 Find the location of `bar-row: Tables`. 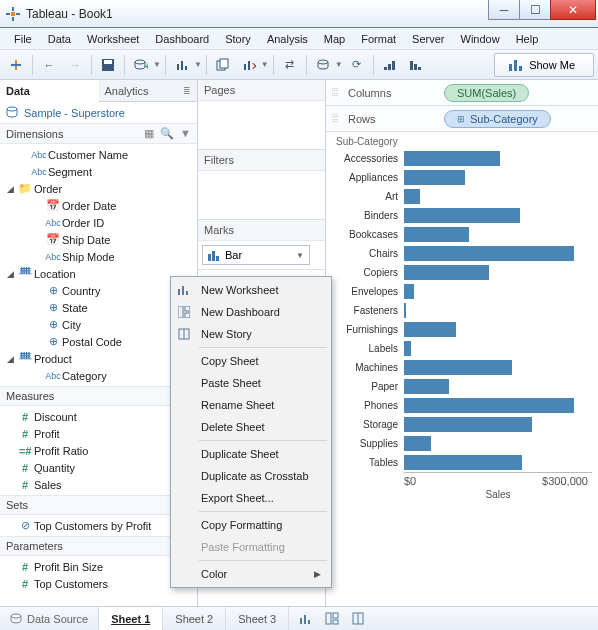

bar-row: Tables is located at coordinates (462, 462).